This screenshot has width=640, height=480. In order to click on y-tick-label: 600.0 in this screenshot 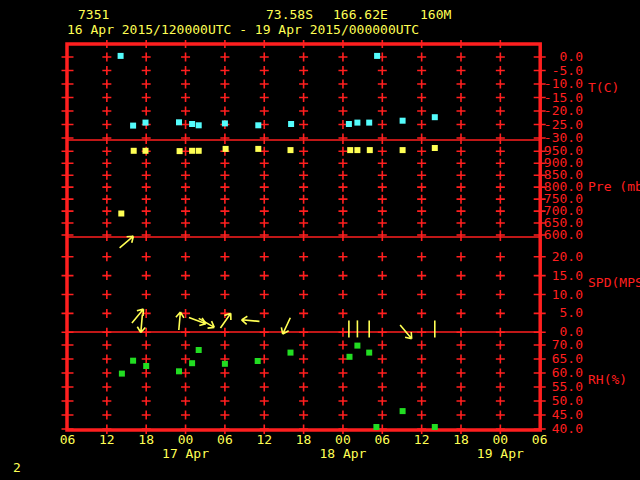, I will do `click(562, 235)`.